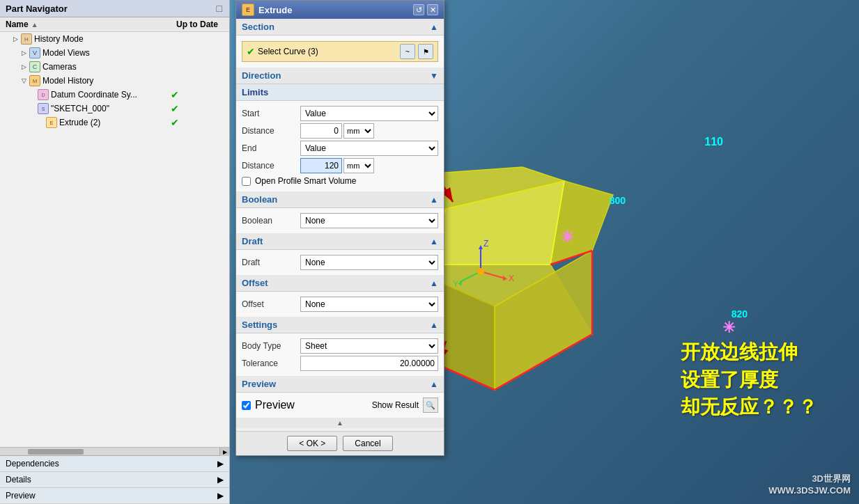 Image resolution: width=859 pixels, height=504 pixels. I want to click on tree-item-history-mode: ▷ H History Mode, so click(114, 39).